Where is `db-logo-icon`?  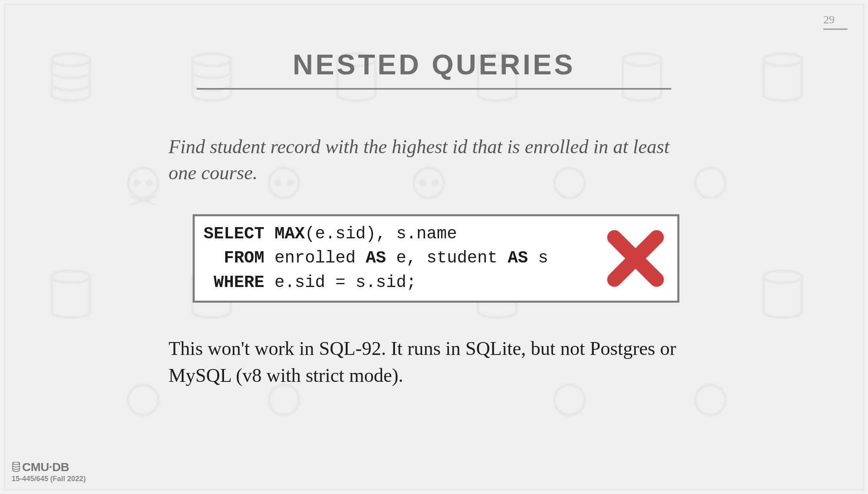
db-logo-icon is located at coordinates (16, 467).